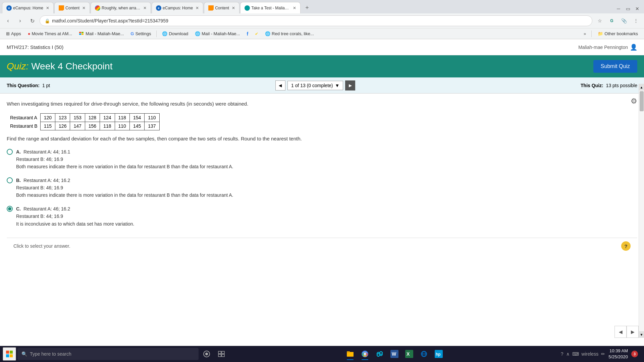 This screenshot has width=644, height=362. I want to click on tab-ecampus-2: e eCampus: Home ✕, so click(177, 8).